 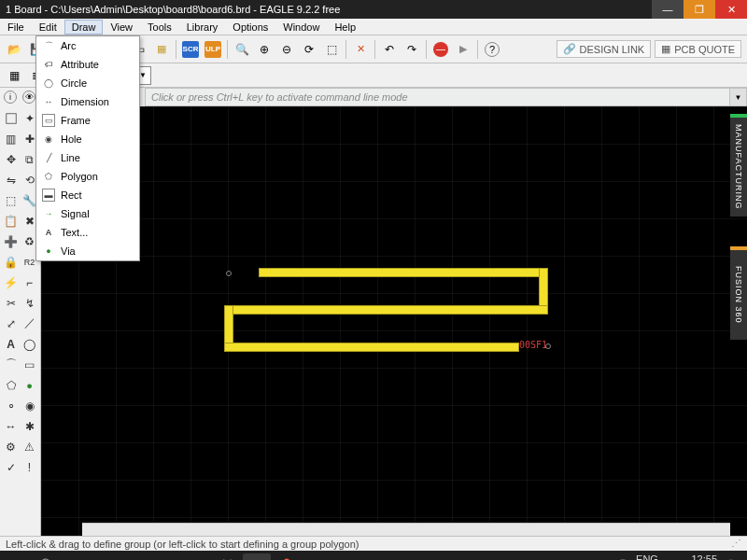 What do you see at coordinates (30, 302) in the screenshot?
I see `tool-route: ↯` at bounding box center [30, 302].